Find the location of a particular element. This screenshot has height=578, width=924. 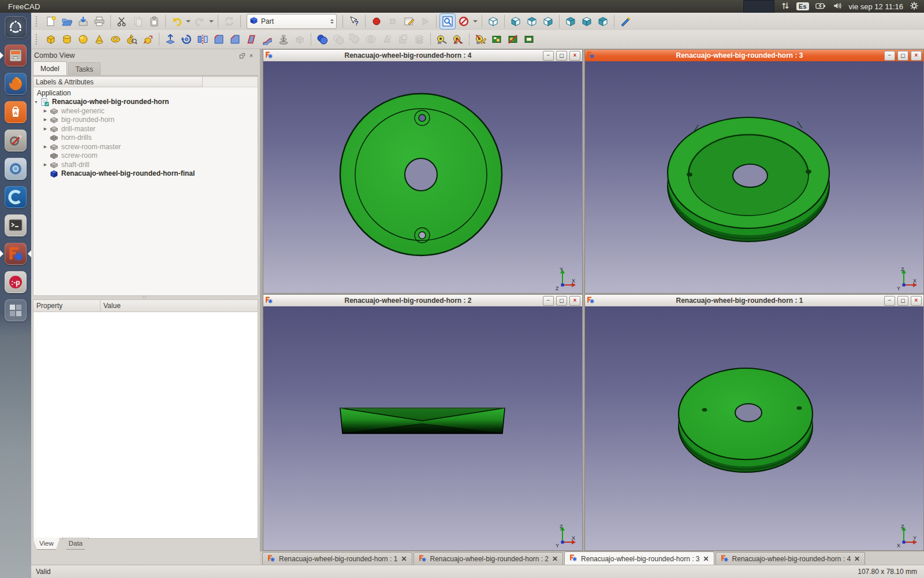

view-rear-icon is located at coordinates (571, 21).